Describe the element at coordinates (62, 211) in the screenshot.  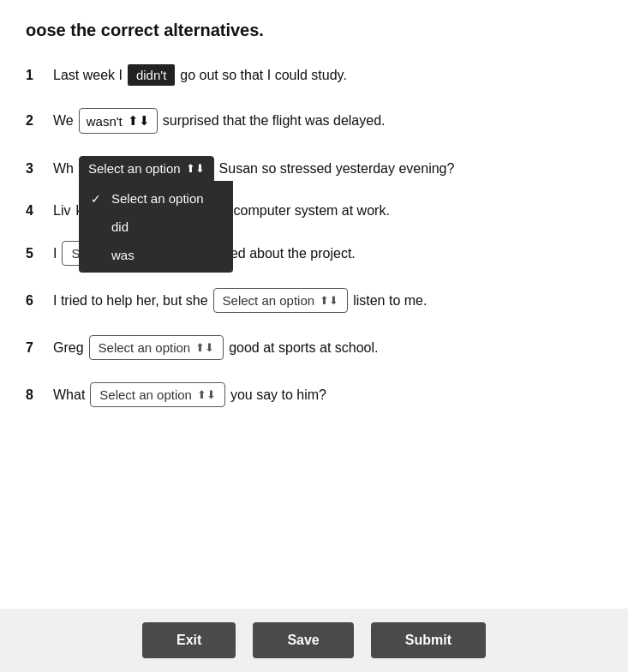
I see `q4-before: Liv` at that location.